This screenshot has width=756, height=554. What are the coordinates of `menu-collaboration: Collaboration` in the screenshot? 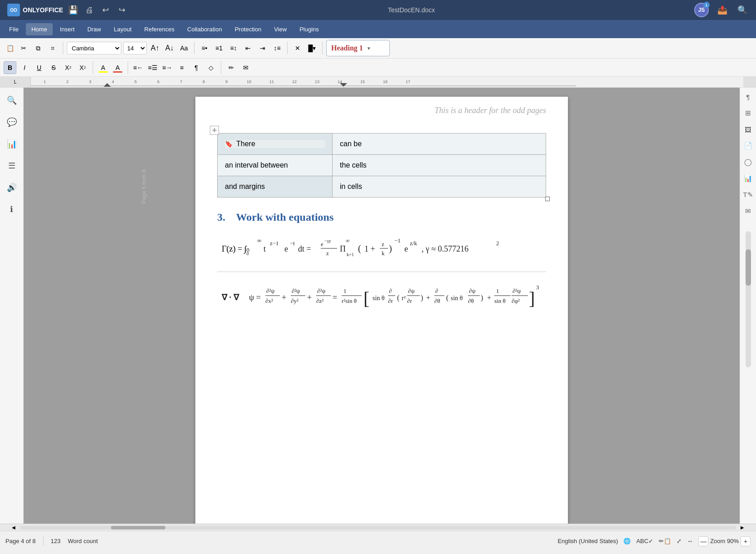 It's located at (204, 29).